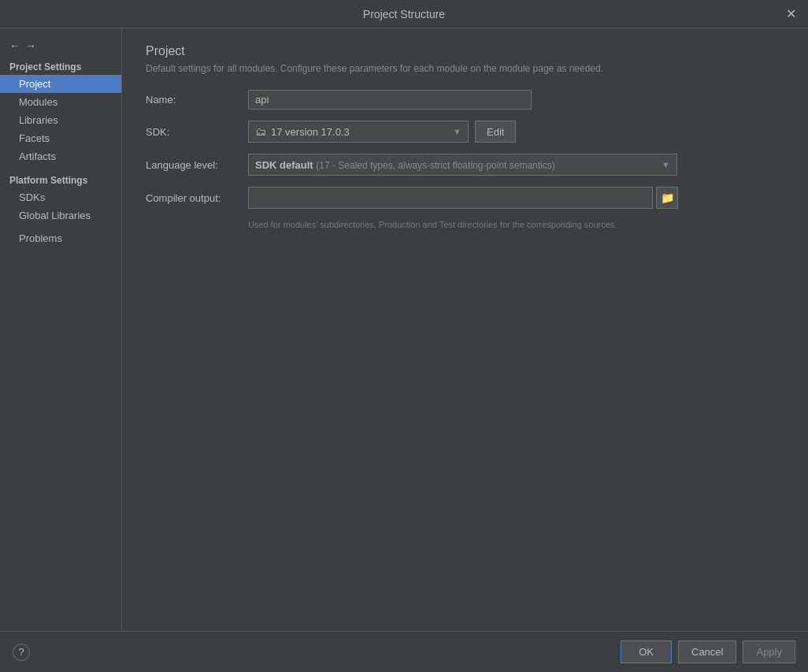 This screenshot has height=672, width=808. I want to click on language-level-detail: (17 - Sealed types, always-strict floati…, so click(435, 165).